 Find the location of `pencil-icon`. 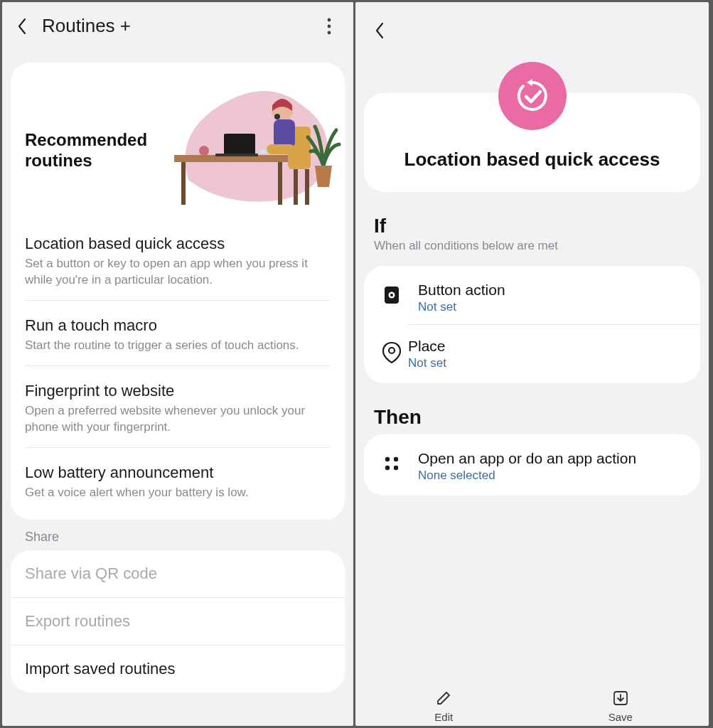

pencil-icon is located at coordinates (444, 698).